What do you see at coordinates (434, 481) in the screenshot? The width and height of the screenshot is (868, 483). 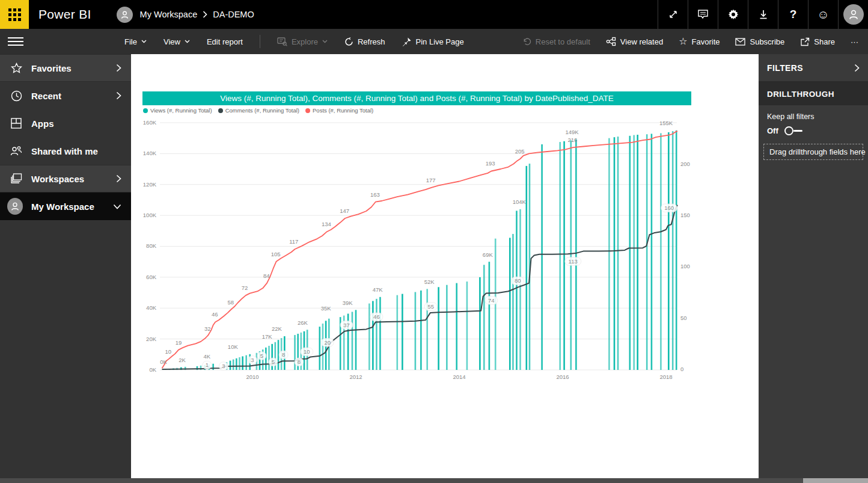 I see `horizontal-scrollbar` at bounding box center [434, 481].